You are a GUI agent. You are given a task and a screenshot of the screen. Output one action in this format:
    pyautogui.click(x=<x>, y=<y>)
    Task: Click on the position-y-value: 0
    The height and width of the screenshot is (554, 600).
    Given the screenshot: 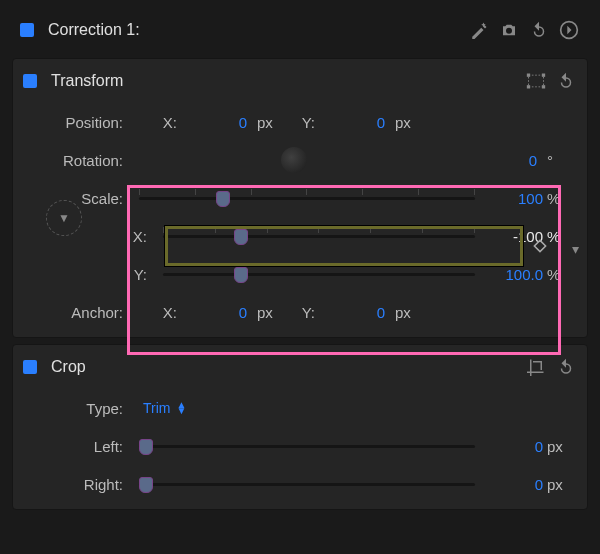 What is the action you would take?
    pyautogui.click(x=357, y=122)
    